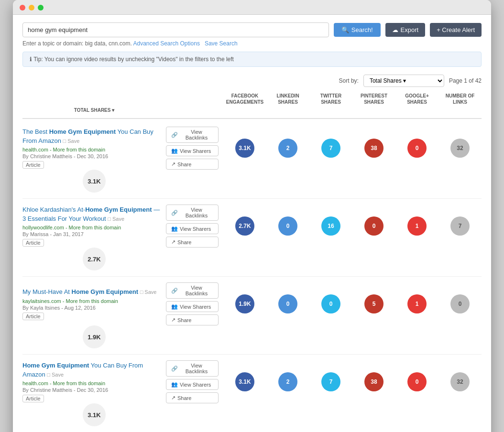 Image resolution: width=504 pixels, height=432 pixels. What do you see at coordinates (245, 304) in the screenshot?
I see `facebook-circle: 1.9K` at bounding box center [245, 304].